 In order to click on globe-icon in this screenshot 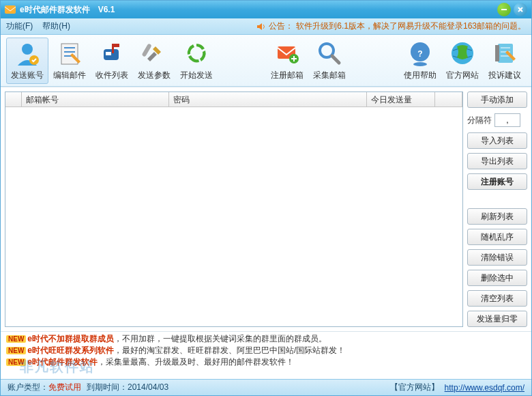, I will do `click(462, 53)`.